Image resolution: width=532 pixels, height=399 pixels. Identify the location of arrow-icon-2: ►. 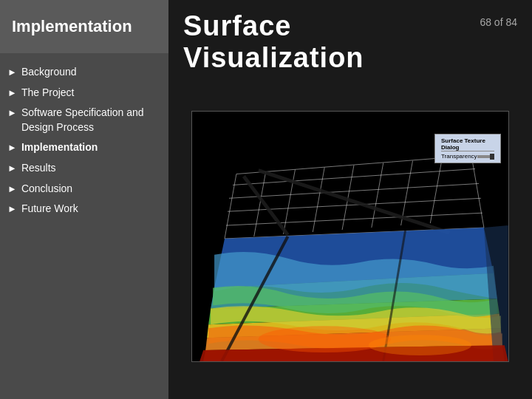
(12, 113).